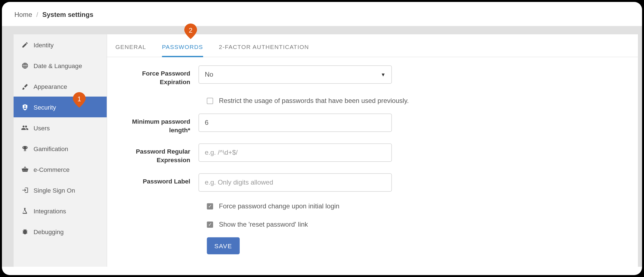 The width and height of the screenshot is (644, 277). What do you see at coordinates (60, 65) in the screenshot?
I see `sidebar-item-date-language: Date & Language` at bounding box center [60, 65].